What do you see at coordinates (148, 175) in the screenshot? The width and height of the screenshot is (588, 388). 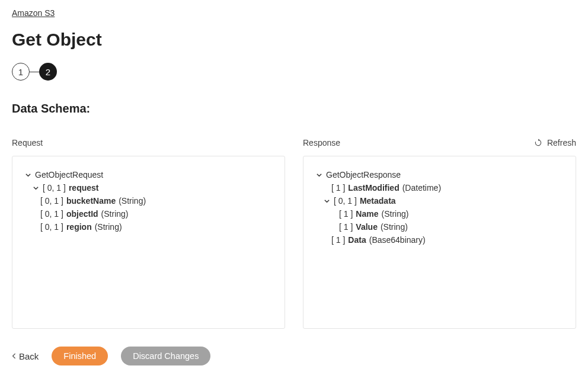 I see `request-root-row: GetObjectRequest` at bounding box center [148, 175].